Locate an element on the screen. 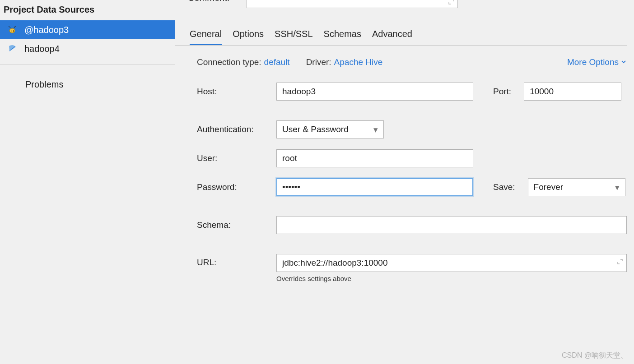  password-label: Password: is located at coordinates (237, 187).